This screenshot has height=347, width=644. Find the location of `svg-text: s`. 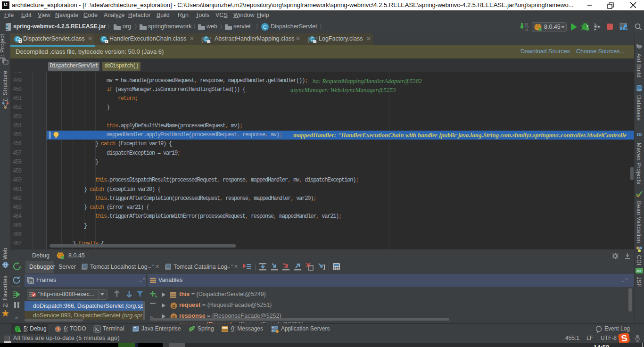

svg-text: s is located at coordinates (31, 282).